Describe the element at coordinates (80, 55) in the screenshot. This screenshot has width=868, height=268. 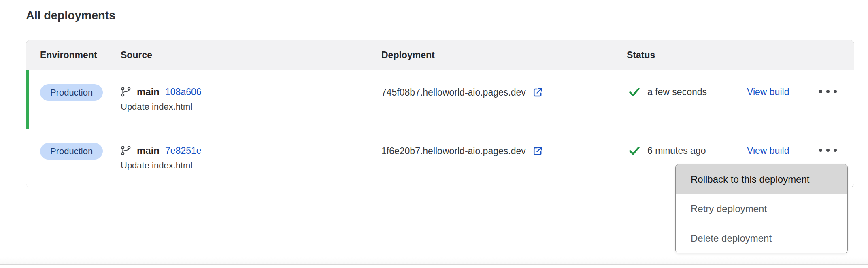
I see `column-header-environment: Environment` at that location.